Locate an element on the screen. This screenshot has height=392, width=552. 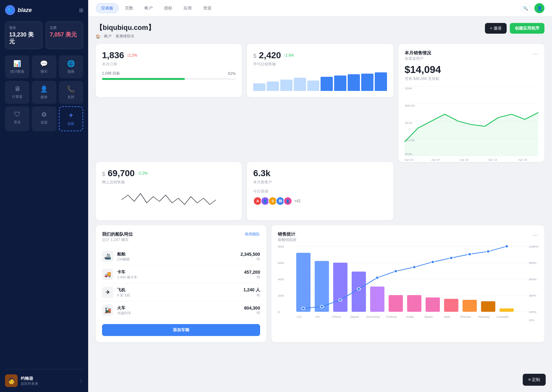
monthly-value: $14,094 is located at coordinates (471, 70).